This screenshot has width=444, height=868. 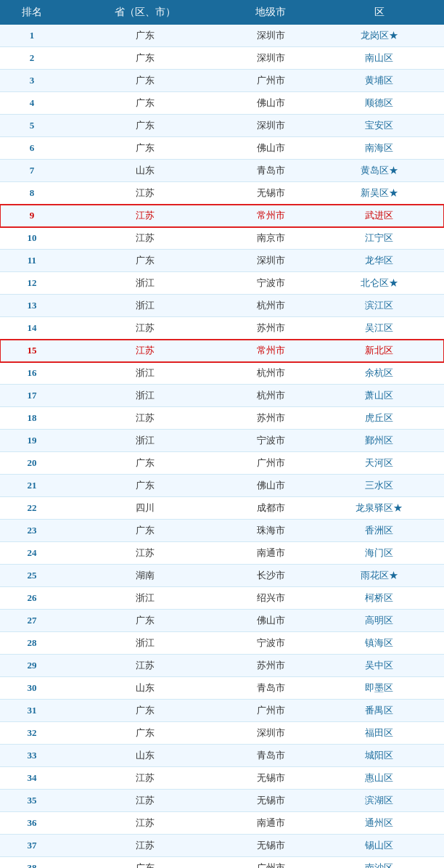 What do you see at coordinates (222, 688) in the screenshot?
I see `table-row: 30山东青岛市即墨区` at bounding box center [222, 688].